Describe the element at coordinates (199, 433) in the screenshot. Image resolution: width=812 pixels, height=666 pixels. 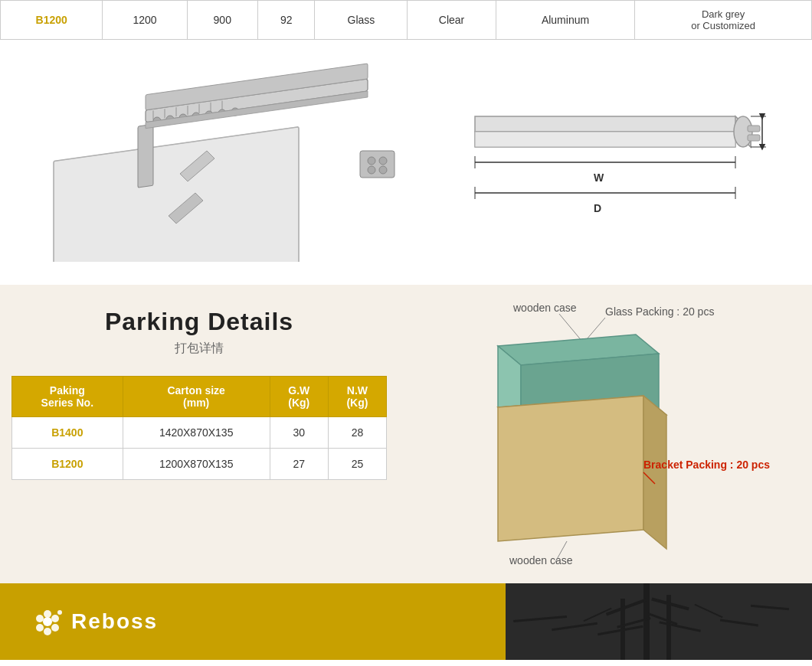
I see `table-row: B1400 1420X870X135 30 28` at that location.